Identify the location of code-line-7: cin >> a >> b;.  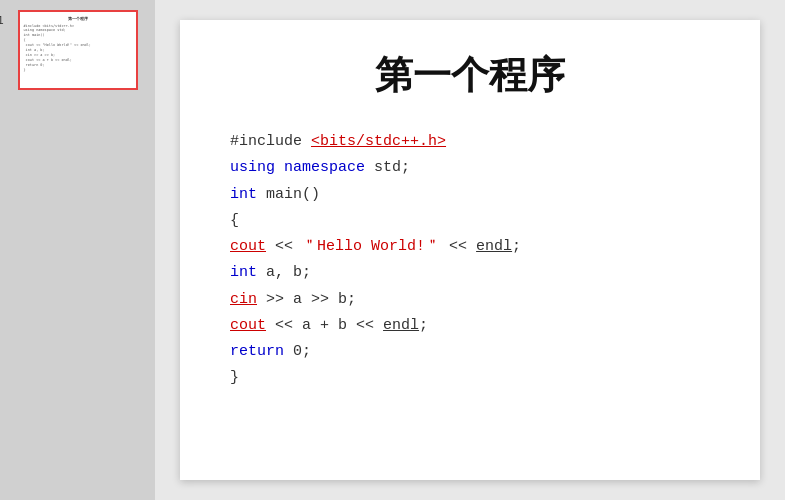
(470, 300).